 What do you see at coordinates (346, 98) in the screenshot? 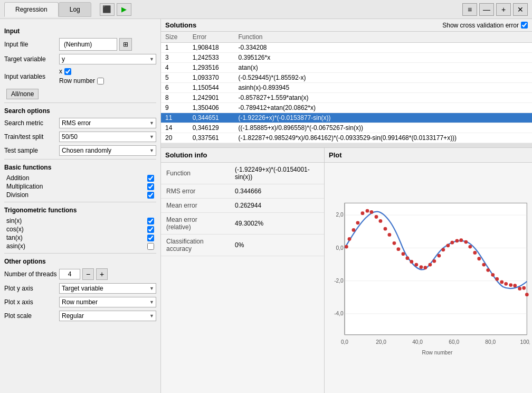
I see `table-row: 8 1,242901 -0.857827+1.559*atan(x)` at bounding box center [346, 98].